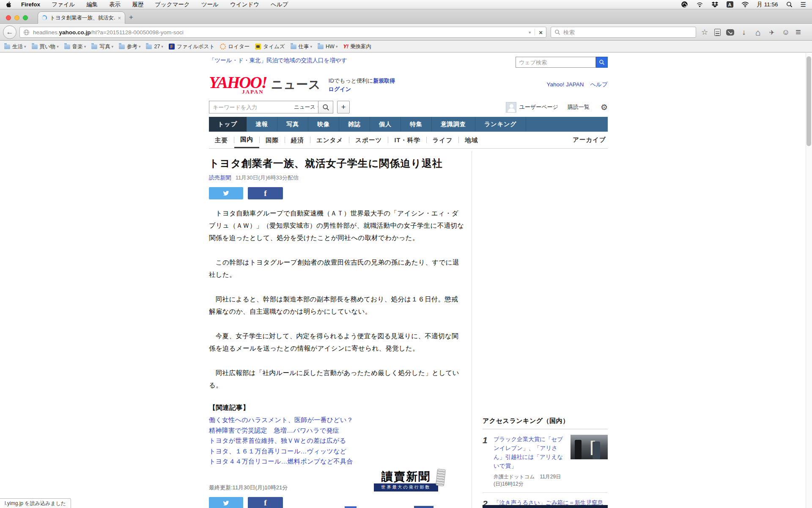 The image size is (812, 508). Describe the element at coordinates (279, 5) in the screenshot. I see `menubar-item-help: ヘルプ` at that location.